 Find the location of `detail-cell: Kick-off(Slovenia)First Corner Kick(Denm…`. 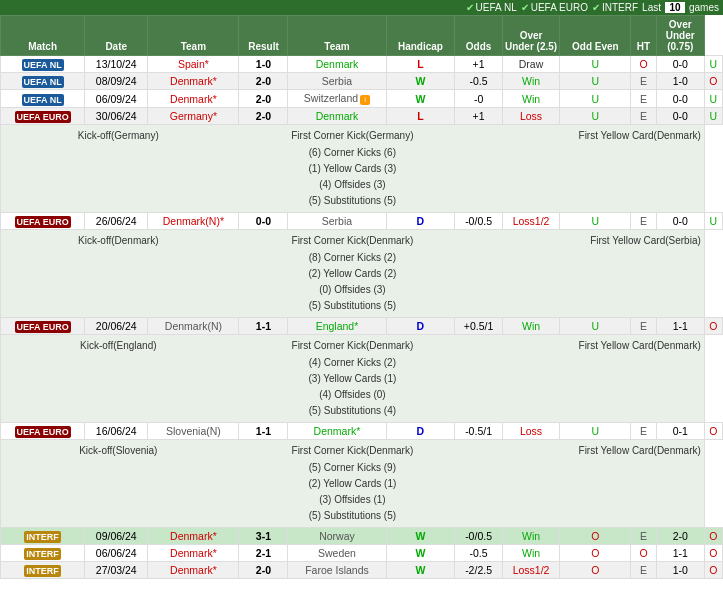

detail-cell: Kick-off(Slovenia)First Corner Kick(Denm… is located at coordinates (353, 484).